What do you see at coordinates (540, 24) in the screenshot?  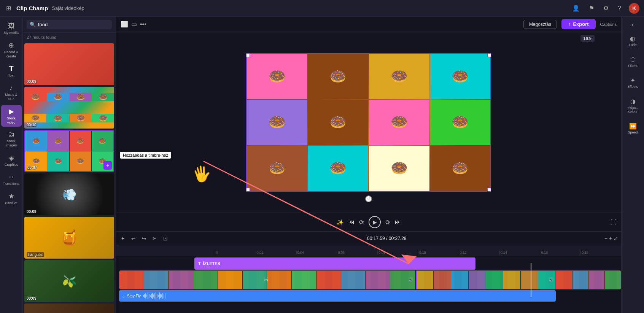 I see `share-button: Megosztás` at bounding box center [540, 24].